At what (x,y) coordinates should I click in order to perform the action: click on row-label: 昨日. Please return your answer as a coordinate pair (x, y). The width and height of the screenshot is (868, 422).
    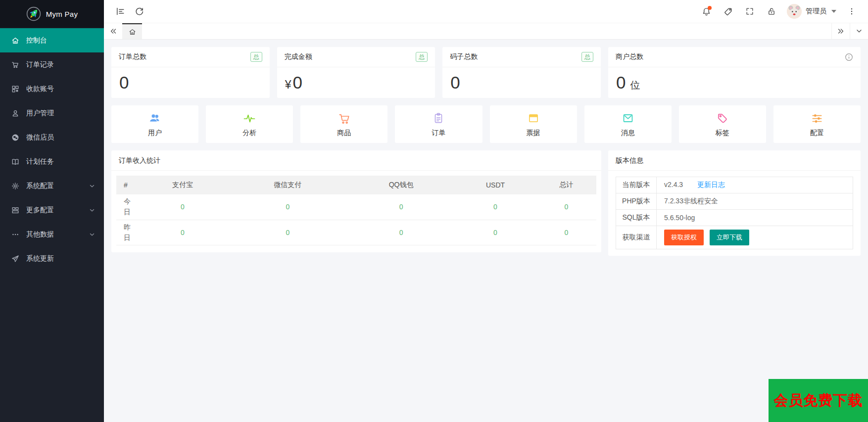
    Looking at the image, I should click on (127, 233).